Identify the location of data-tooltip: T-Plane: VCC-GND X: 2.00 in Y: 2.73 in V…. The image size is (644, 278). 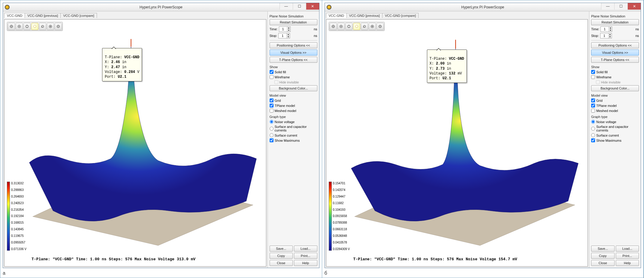
(447, 66).